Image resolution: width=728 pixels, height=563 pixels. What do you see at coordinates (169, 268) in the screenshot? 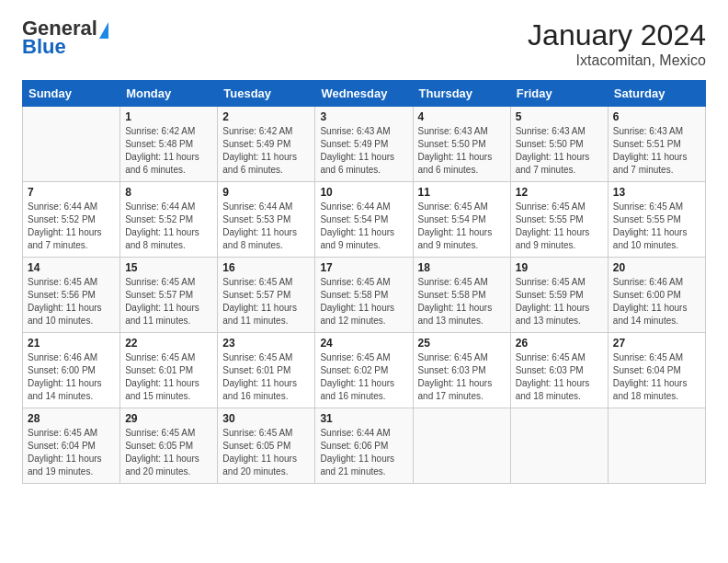
I see `day-number: 15` at bounding box center [169, 268].